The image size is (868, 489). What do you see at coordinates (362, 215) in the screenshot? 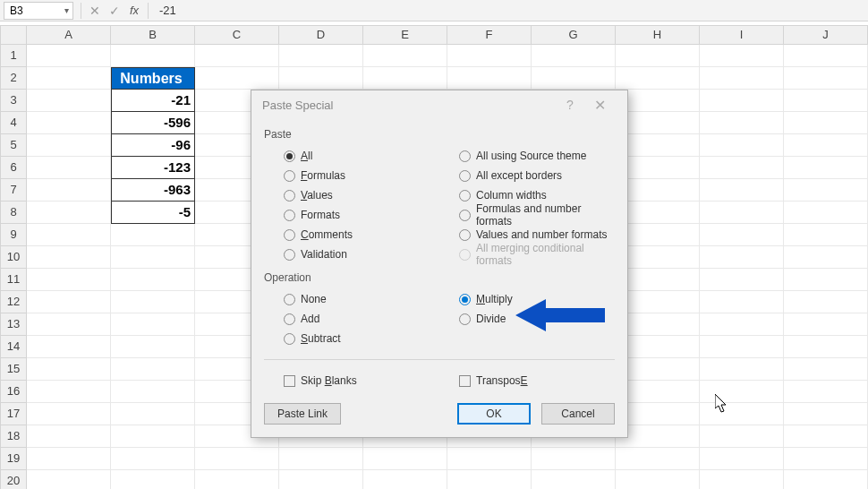
I see `paste-option: Formats` at bounding box center [362, 215].